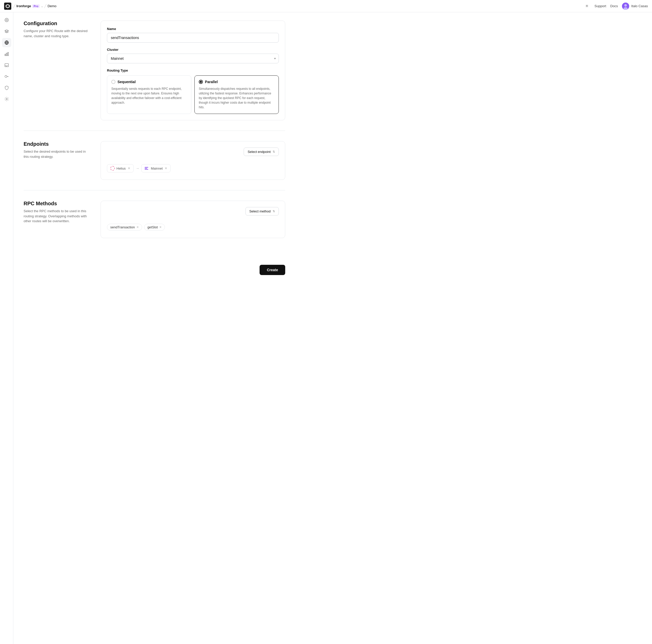 Image resolution: width=652 pixels, height=644 pixels. Describe the element at coordinates (156, 168) in the screenshot. I see `endpoint-chip-mainnet: Mainnet ✕` at that location.